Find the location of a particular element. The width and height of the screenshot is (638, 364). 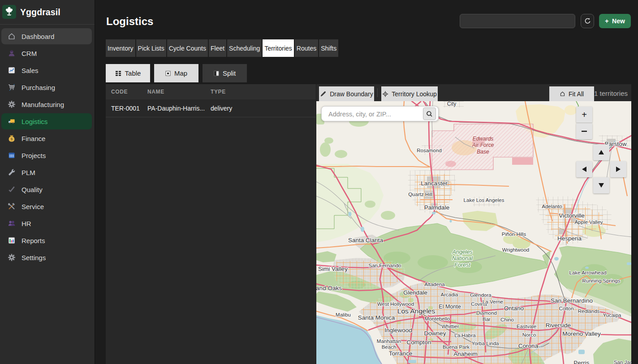

svg-text: La Habra is located at coordinates (465, 335).